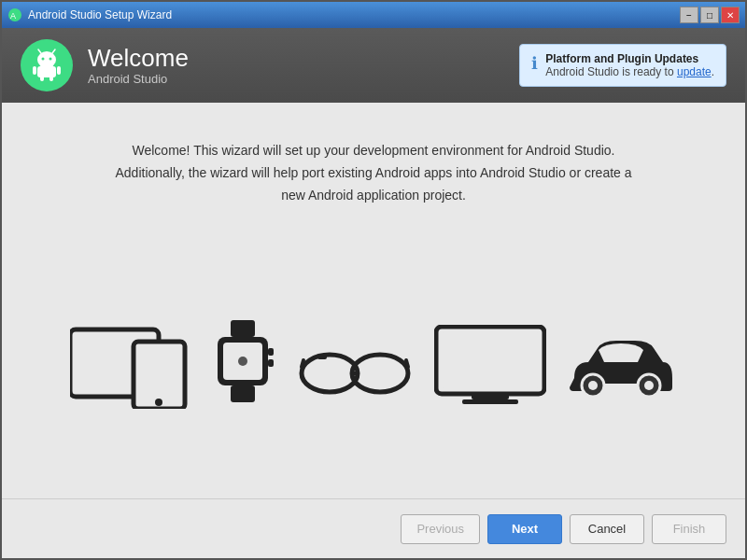  What do you see at coordinates (374, 528) in the screenshot?
I see `footer: Previous Next Cancel Finish` at bounding box center [374, 528].